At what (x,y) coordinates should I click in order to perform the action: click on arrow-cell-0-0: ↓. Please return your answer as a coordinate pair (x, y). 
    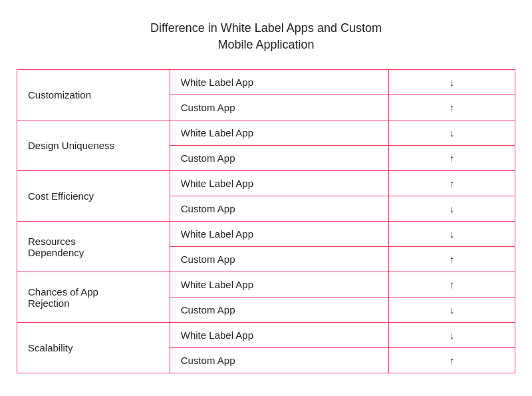
    Looking at the image, I should click on (452, 83).